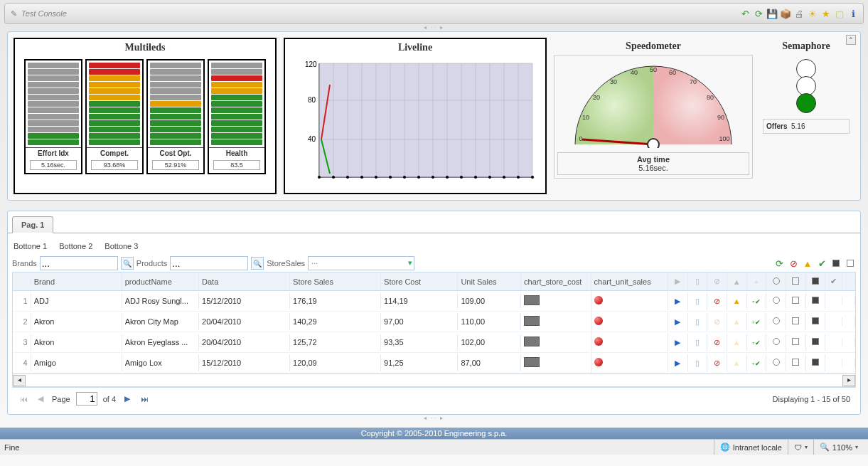 Image resolution: width=868 pixels, height=466 pixels. Describe the element at coordinates (161, 282) in the screenshot. I see `col-product: productName` at that location.